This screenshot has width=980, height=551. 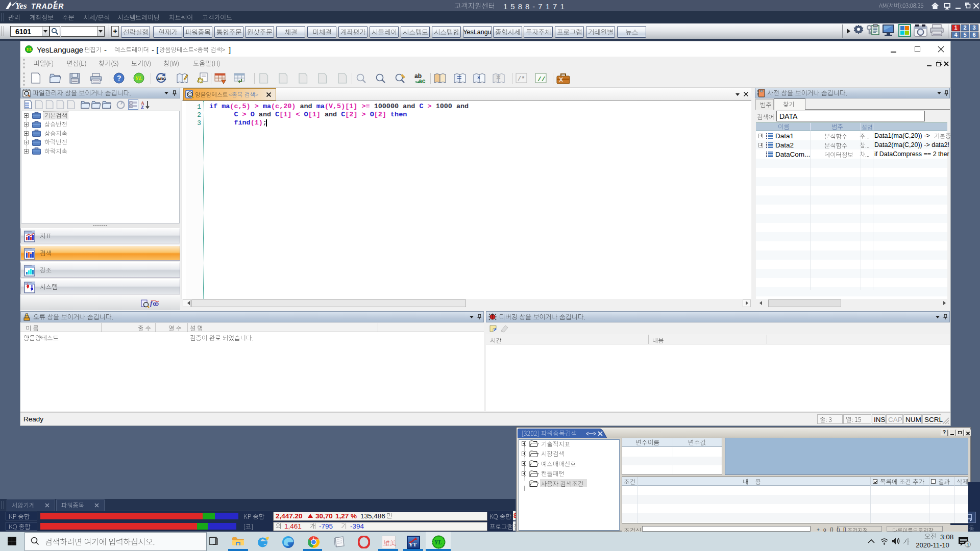 I want to click on svg-text: Z, so click(x=142, y=107).